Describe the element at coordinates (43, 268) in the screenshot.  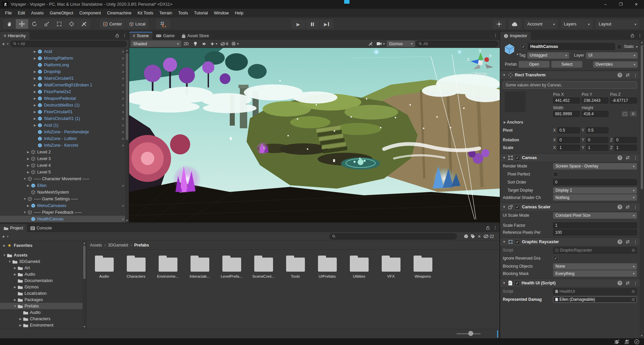
I see `project-tree-item: ▶ ★ Art` at that location.